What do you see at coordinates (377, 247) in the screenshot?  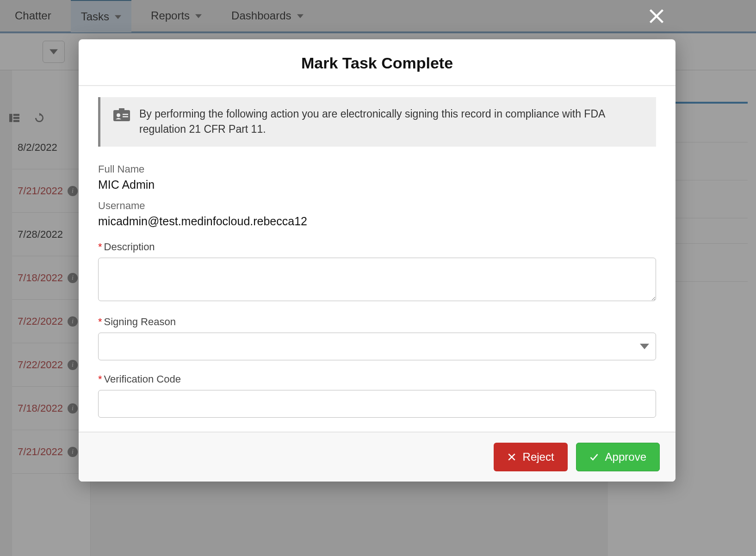 I see `description-label: *Description` at bounding box center [377, 247].